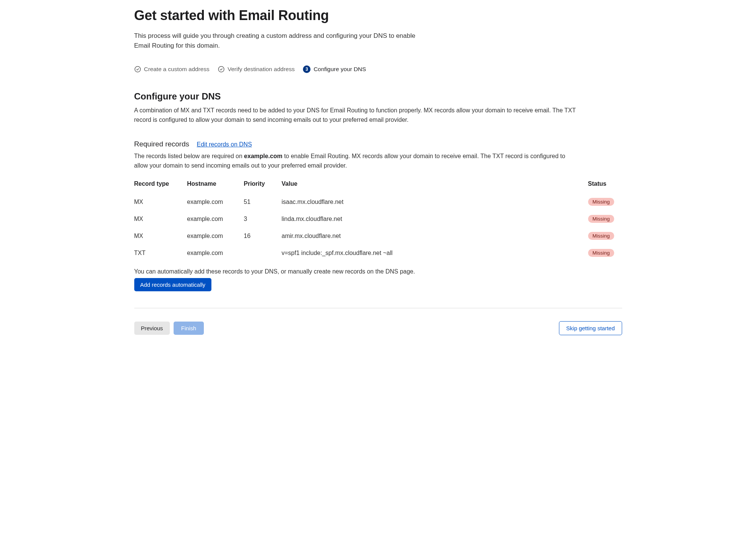 The height and width of the screenshot is (544, 756). Describe the element at coordinates (378, 328) in the screenshot. I see `footer-actions: Previous Finish Skip getting started` at that location.